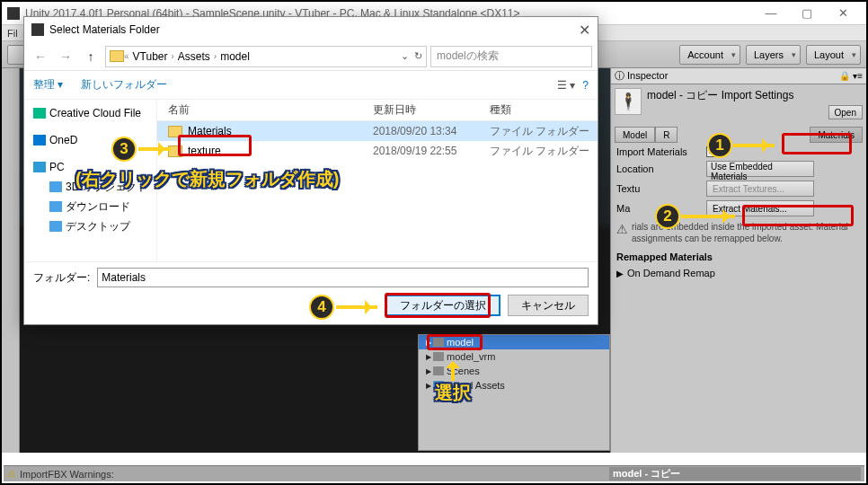 Image resolution: width=868 pixels, height=485 pixels. What do you see at coordinates (419, 56) in the screenshot?
I see `refresh-icon: ↻` at bounding box center [419, 56].